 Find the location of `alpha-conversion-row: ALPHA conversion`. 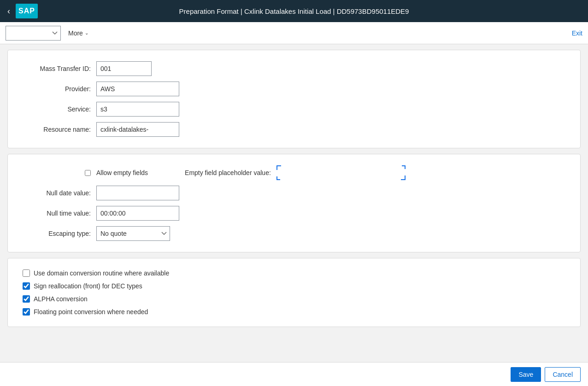

alpha-conversion-row: ALPHA conversion is located at coordinates (294, 299).